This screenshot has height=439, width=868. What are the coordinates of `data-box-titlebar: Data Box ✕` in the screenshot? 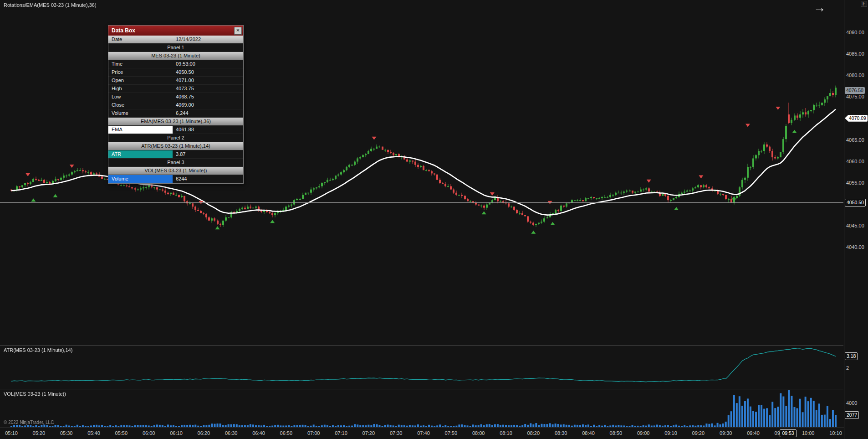 It's located at (176, 31).